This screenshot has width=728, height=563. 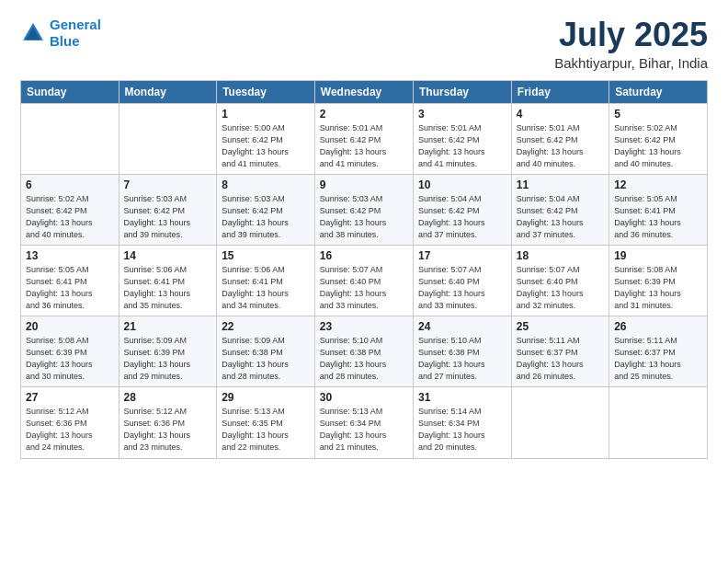 I want to click on day-number: 13, so click(x=70, y=256).